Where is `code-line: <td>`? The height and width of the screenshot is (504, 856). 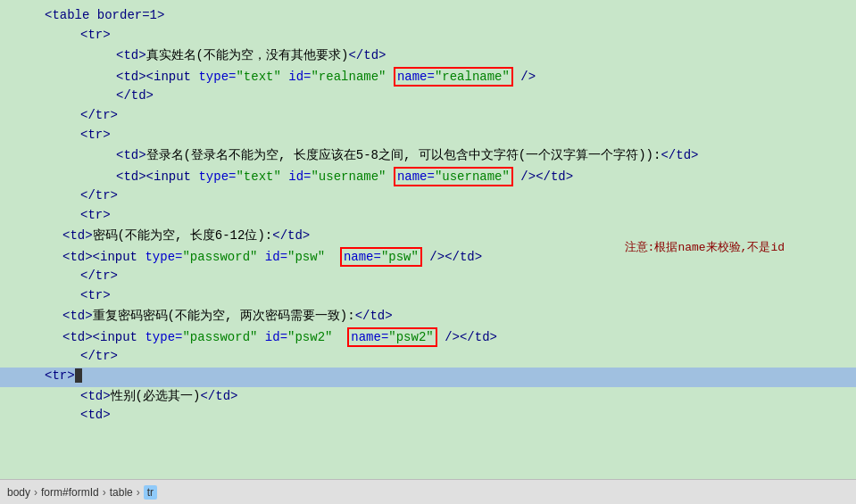
code-line: <td> is located at coordinates (428, 417).